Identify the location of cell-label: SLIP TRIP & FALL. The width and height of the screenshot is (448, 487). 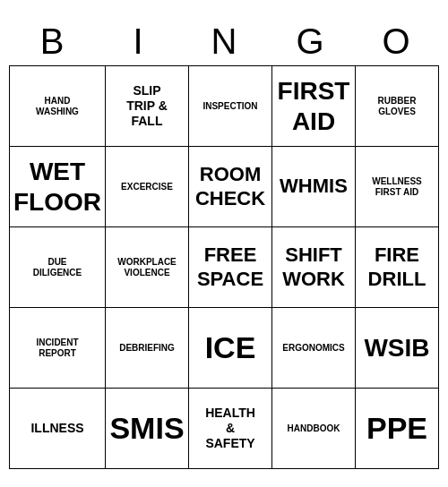
(147, 106).